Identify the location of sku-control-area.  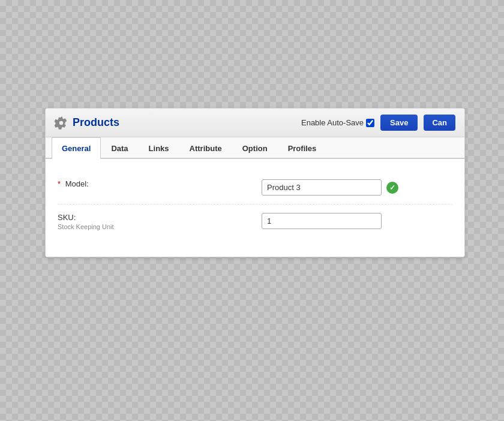
(322, 221).